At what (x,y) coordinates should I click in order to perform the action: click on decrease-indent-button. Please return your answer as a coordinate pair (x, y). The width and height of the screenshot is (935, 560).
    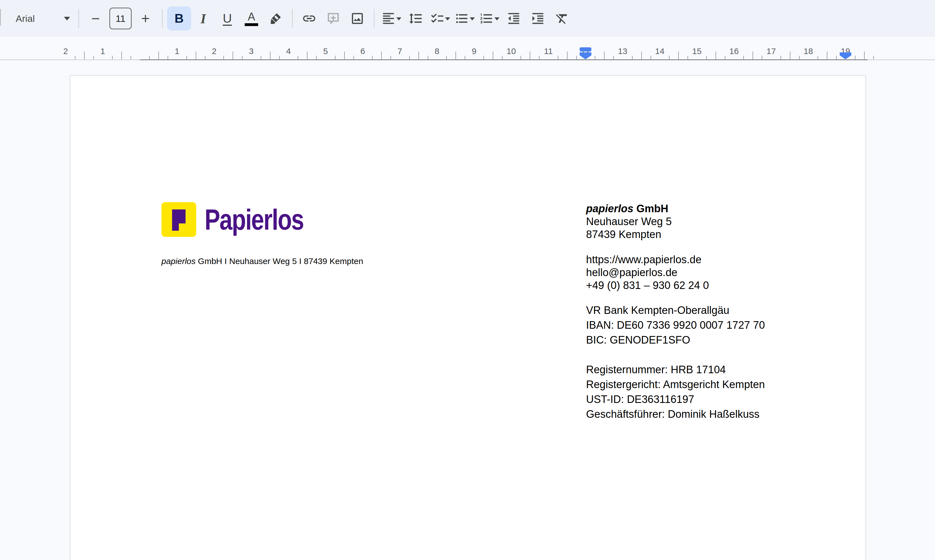
    Looking at the image, I should click on (514, 18).